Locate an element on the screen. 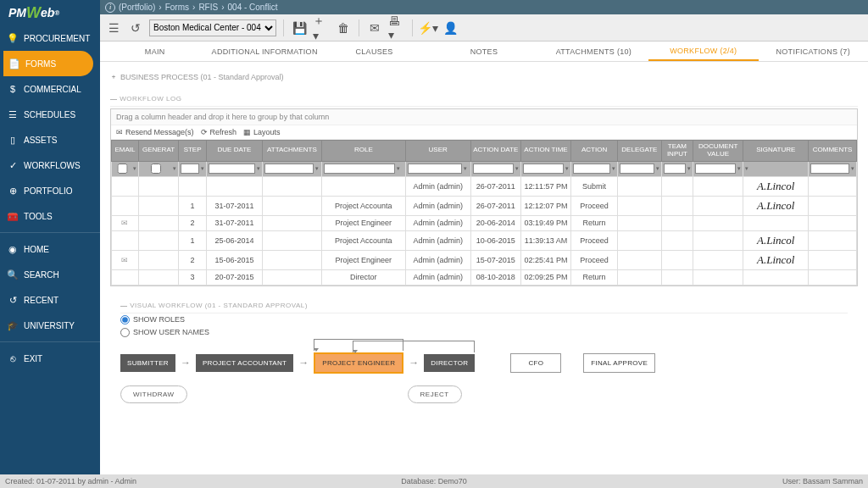 The width and height of the screenshot is (868, 488). nav-forms: 📄FORMS is located at coordinates (48, 64).